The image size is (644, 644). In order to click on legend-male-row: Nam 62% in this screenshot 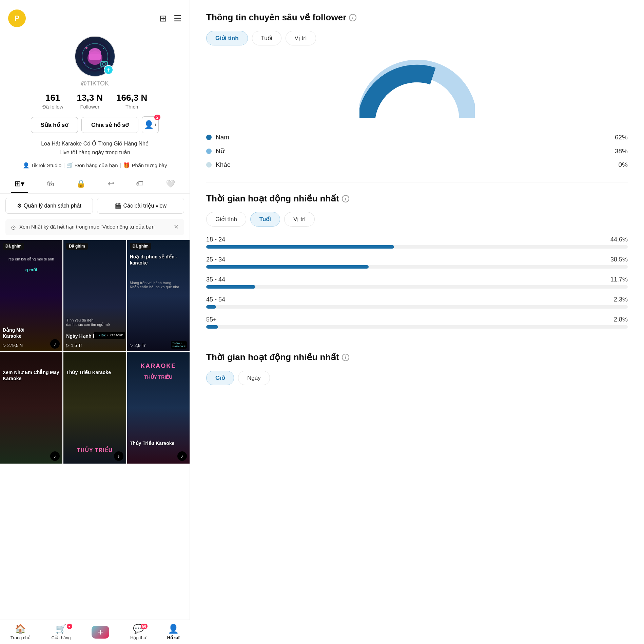, I will do `click(417, 137)`.